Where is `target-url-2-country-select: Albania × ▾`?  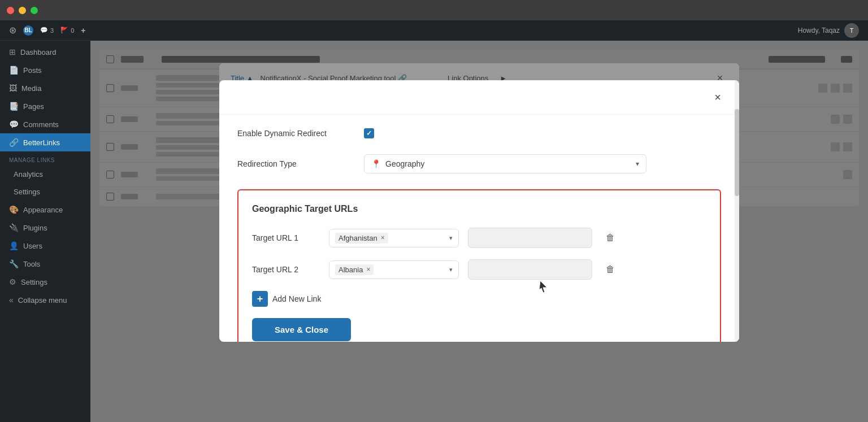
target-url-2-country-select: Albania × ▾ is located at coordinates (394, 270).